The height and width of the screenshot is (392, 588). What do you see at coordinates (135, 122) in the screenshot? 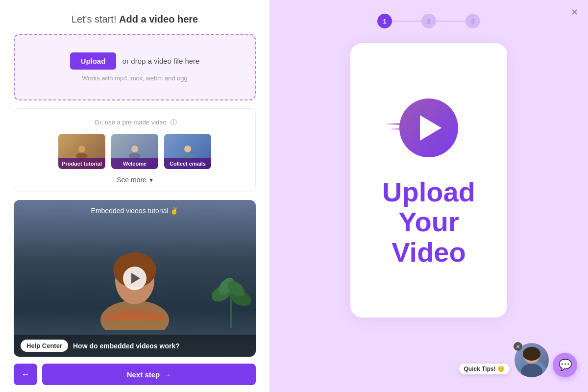
I see `premade-title: Or, use a pre-made video ⓘ` at bounding box center [135, 122].